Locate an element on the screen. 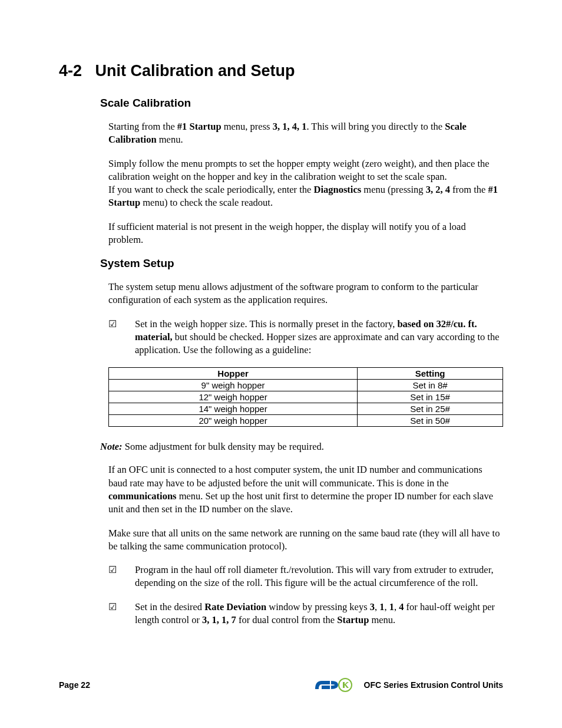  system-setup-p1: The system setup menu allows adjustment … is located at coordinates (304, 294).